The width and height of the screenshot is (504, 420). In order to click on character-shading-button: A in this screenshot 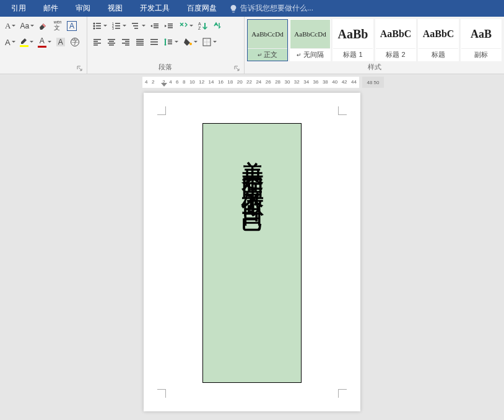, I will do `click(61, 42)`.